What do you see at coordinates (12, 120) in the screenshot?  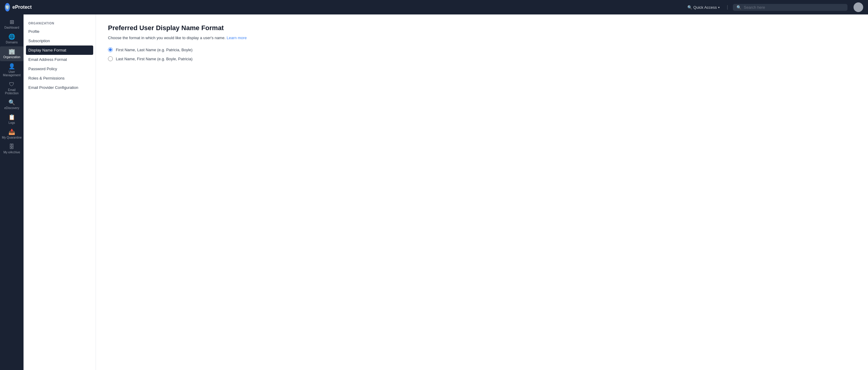 I see `sidebar-item-logs: 📋 Logs` at bounding box center [12, 120].